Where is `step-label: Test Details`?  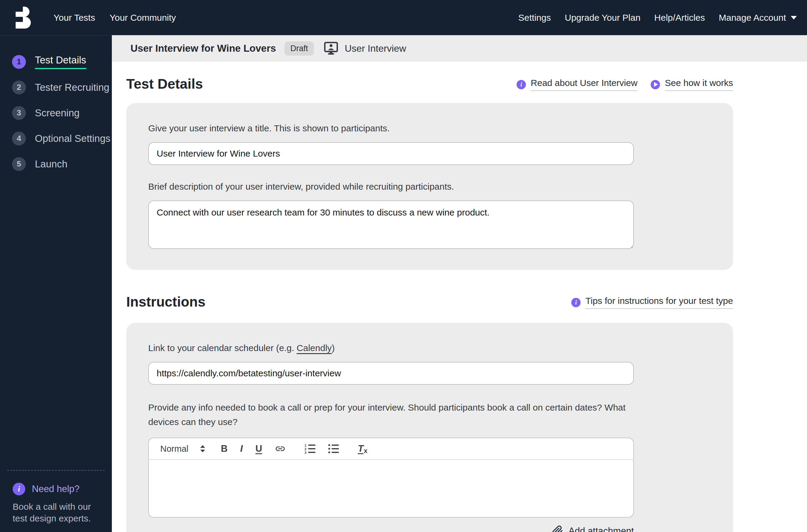
step-label: Test Details is located at coordinates (60, 62).